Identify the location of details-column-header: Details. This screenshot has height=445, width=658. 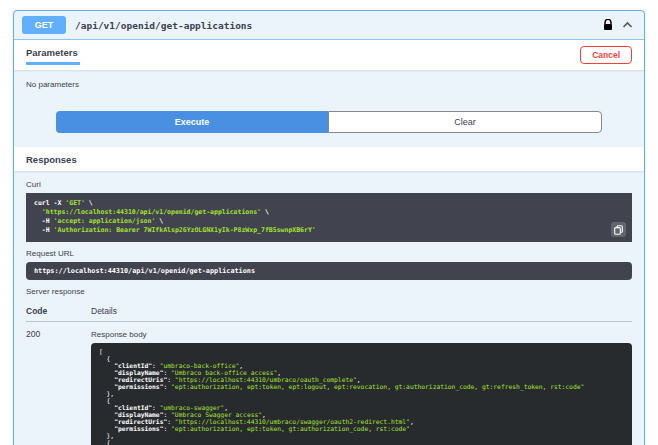
(362, 311).